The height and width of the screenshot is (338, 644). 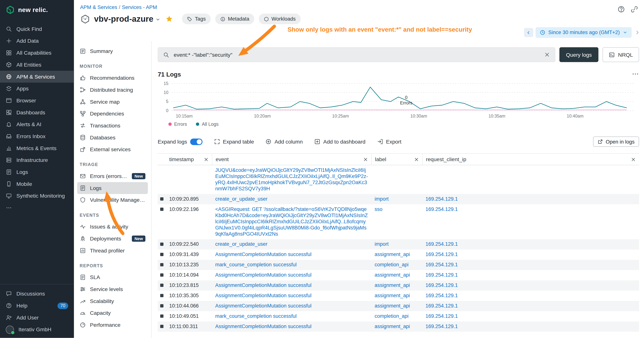 I want to click on log-event-link: JUQVU&code=eyJraWQiOiJjcGltY29yZV8wOTl1M…, so click(x=292, y=180).